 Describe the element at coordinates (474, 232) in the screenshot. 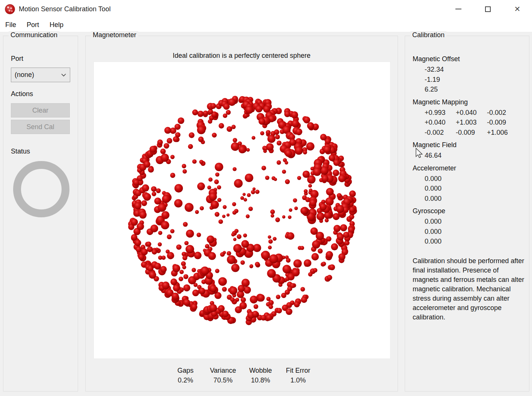

I see `gyroscope-values: 0.000 0.000 0.000` at that location.